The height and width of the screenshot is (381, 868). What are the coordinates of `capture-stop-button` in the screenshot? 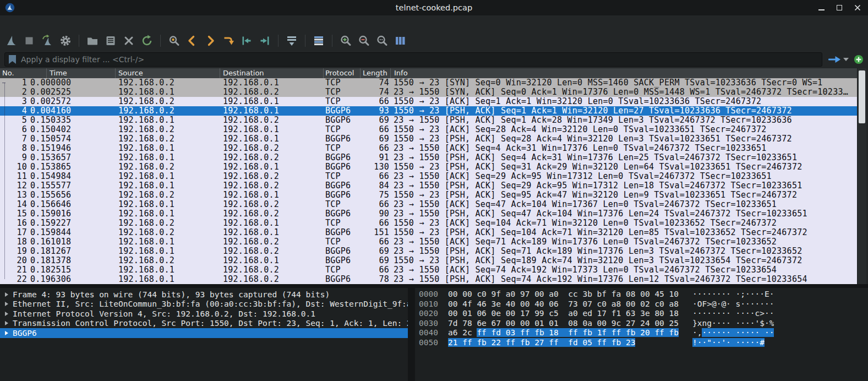 It's located at (29, 41).